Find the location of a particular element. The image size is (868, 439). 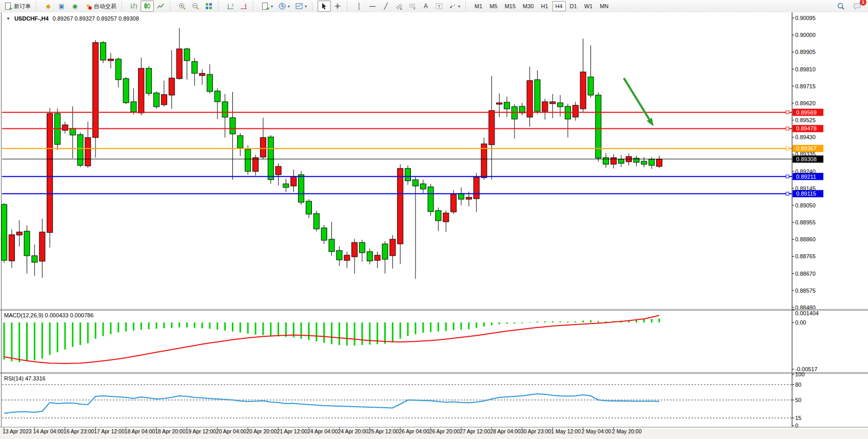

line-chart-button is located at coordinates (161, 6).